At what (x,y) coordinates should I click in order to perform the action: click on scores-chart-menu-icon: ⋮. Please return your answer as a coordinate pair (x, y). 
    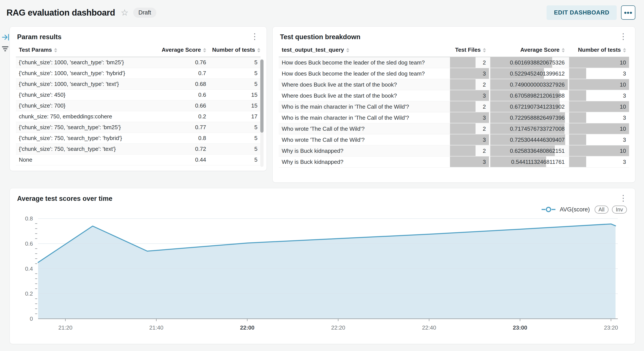
    Looking at the image, I should click on (623, 198).